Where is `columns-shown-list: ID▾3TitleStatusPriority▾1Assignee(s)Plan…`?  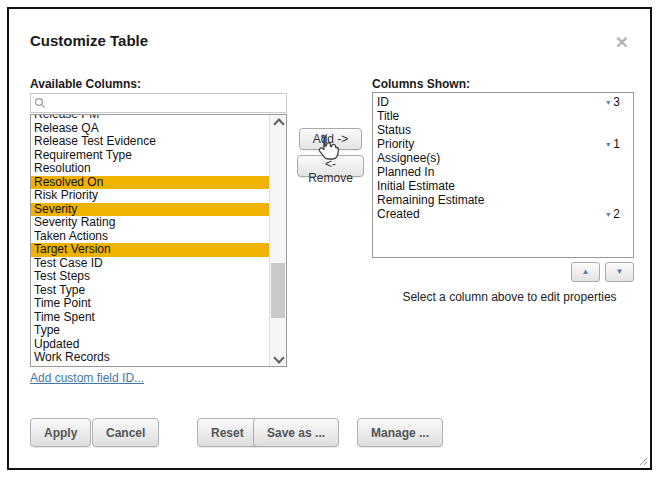
columns-shown-list: ID▾3TitleStatusPriority▾1Assignee(s)Plan… is located at coordinates (503, 175).